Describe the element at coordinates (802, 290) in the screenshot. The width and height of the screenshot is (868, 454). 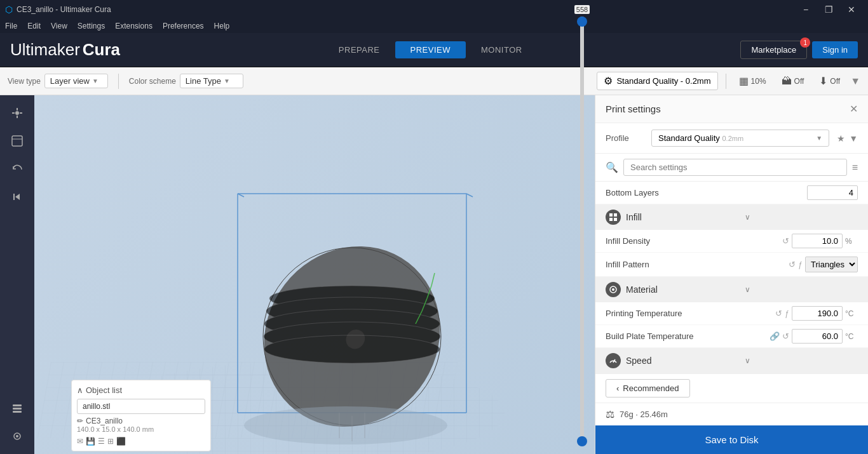
I see `material-chevron: ∨` at that location.